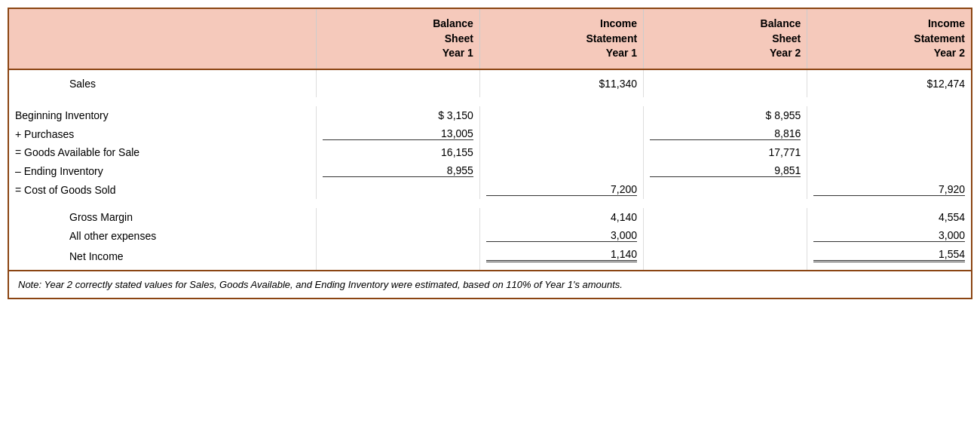 This screenshot has width=980, height=447. What do you see at coordinates (890, 235) in the screenshot?
I see `all-other-y2-is: 3,000` at bounding box center [890, 235].